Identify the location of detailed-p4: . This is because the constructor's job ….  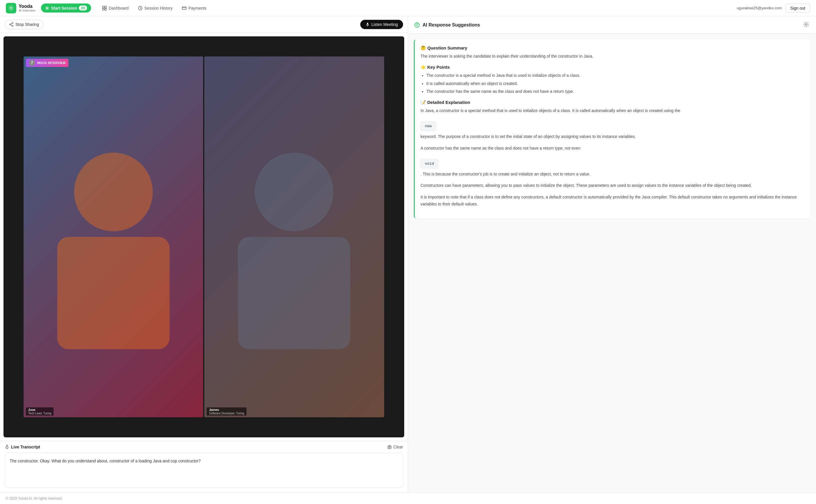
(613, 174).